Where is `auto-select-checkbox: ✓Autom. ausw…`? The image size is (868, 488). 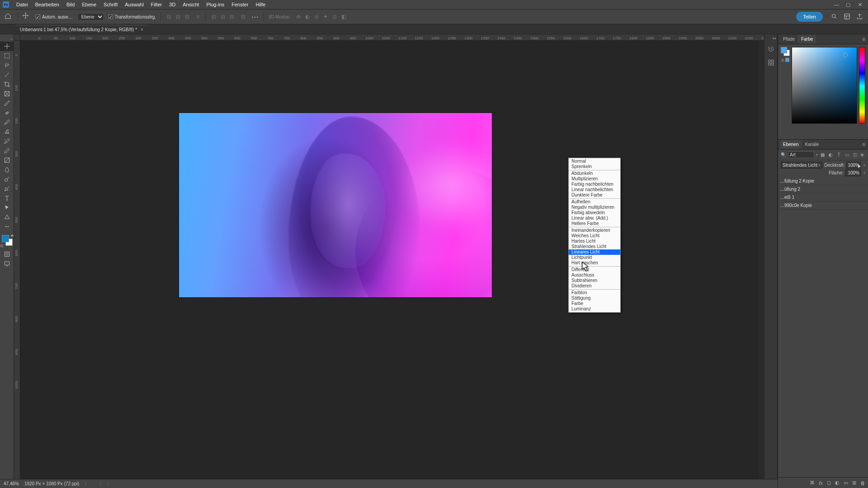 auto-select-checkbox: ✓Autom. ausw… is located at coordinates (54, 17).